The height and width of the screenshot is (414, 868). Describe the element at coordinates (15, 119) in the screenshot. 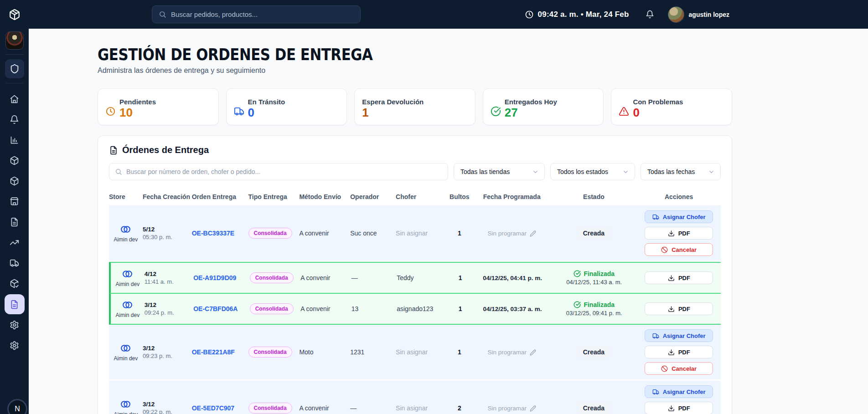

I see `sidebar-item-bell` at that location.